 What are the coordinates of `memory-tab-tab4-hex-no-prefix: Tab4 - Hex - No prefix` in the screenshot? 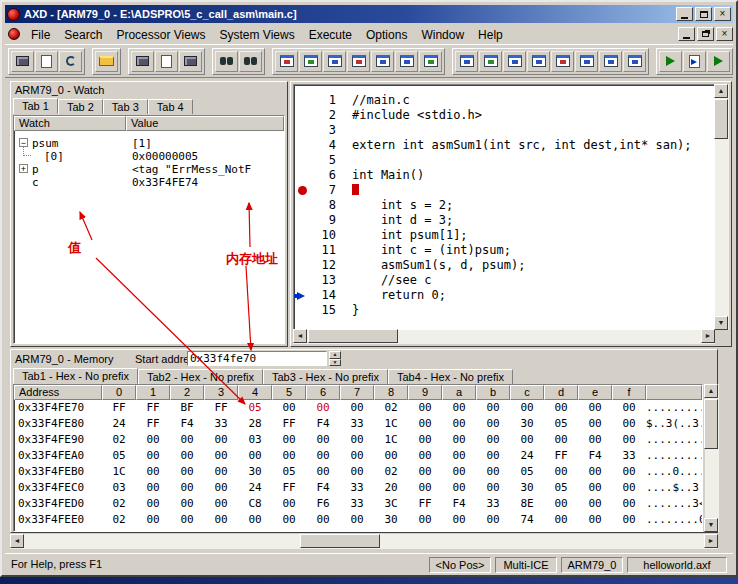 It's located at (450, 376).